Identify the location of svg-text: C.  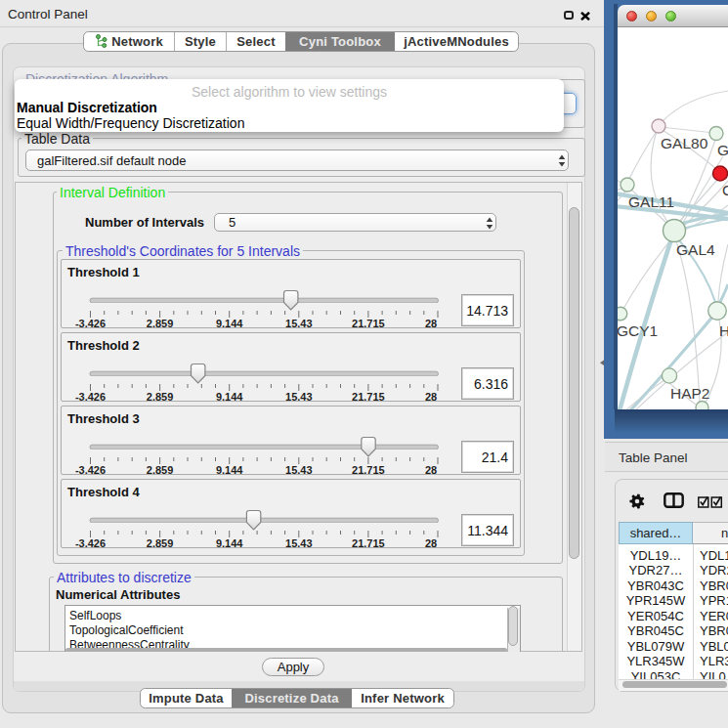
(725, 190).